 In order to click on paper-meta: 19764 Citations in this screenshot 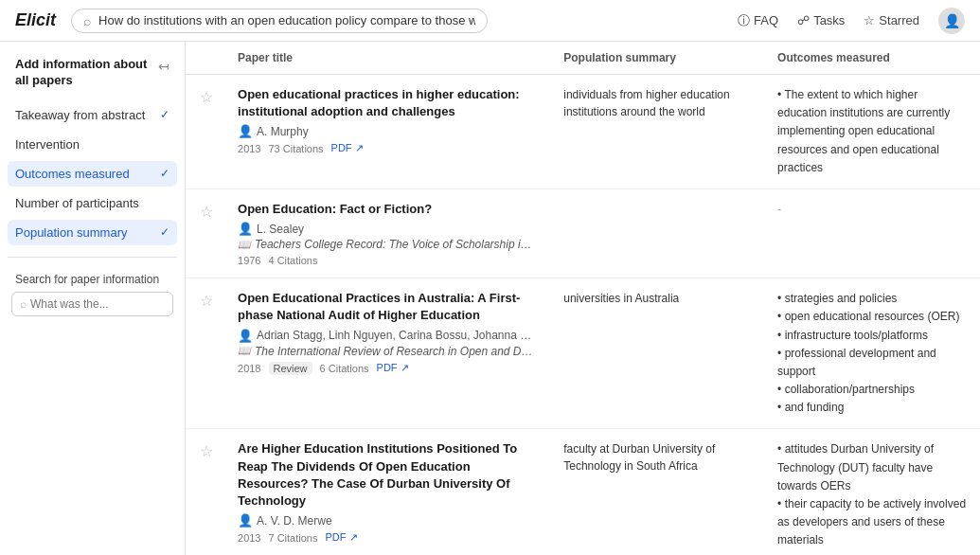, I will do `click(389, 260)`.